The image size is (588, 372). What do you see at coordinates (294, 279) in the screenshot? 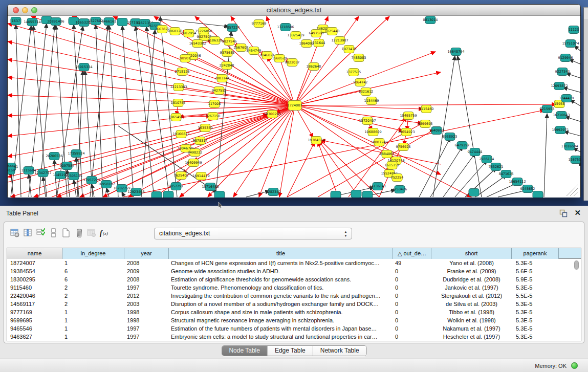
I see `table-row: 1830029562008Estimation of significance …` at bounding box center [294, 279].